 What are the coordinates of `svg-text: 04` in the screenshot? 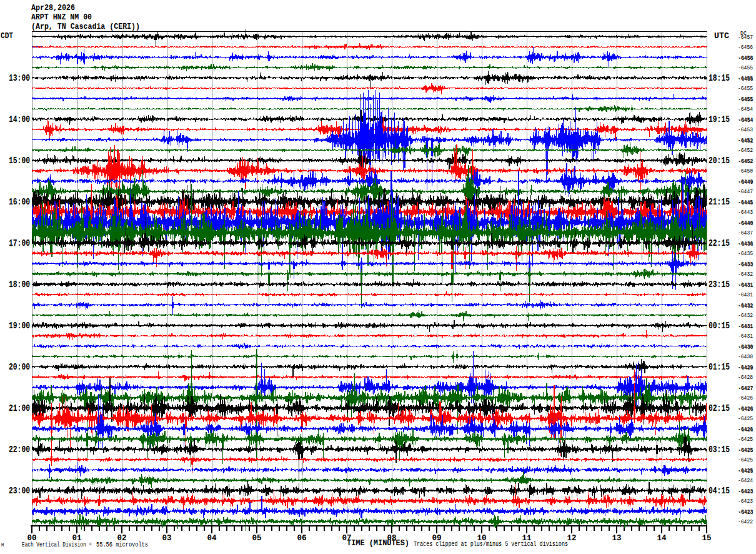 It's located at (212, 538).